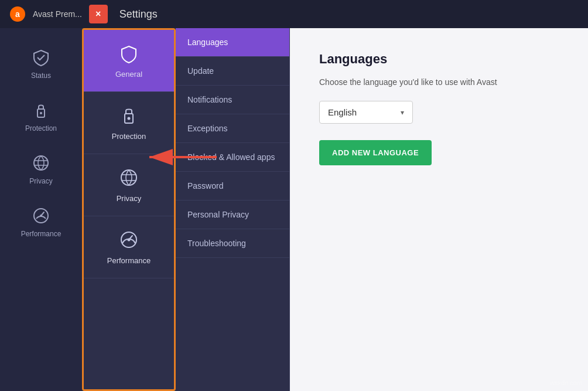 The image size is (588, 391). I want to click on status-label: Status, so click(41, 76).